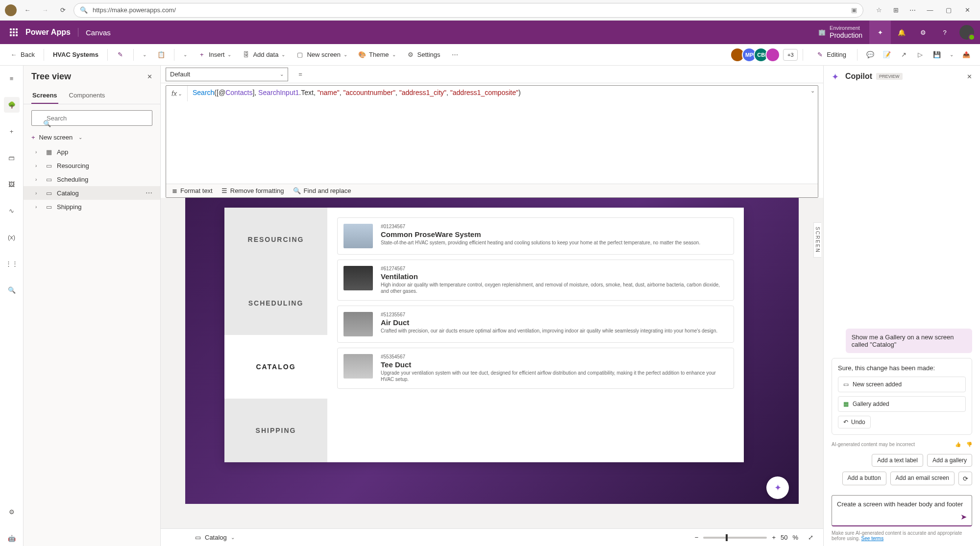 The width and height of the screenshot is (980, 546). I want to click on catalog-card: #01234567 Common ProseWare System State-…, so click(536, 236).